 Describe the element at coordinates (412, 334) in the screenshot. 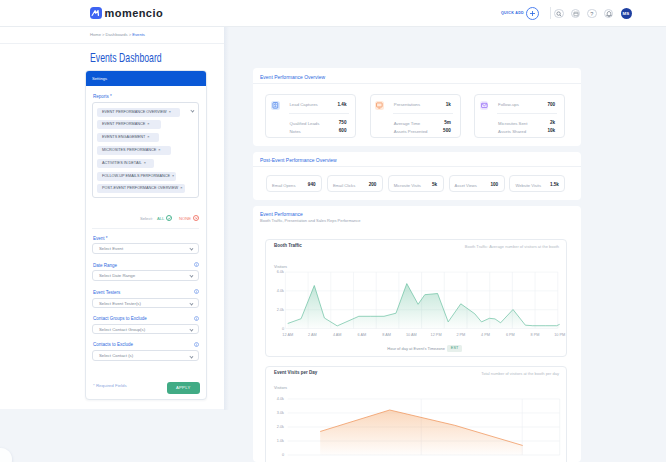

I see `svg-text: 10 AM` at that location.